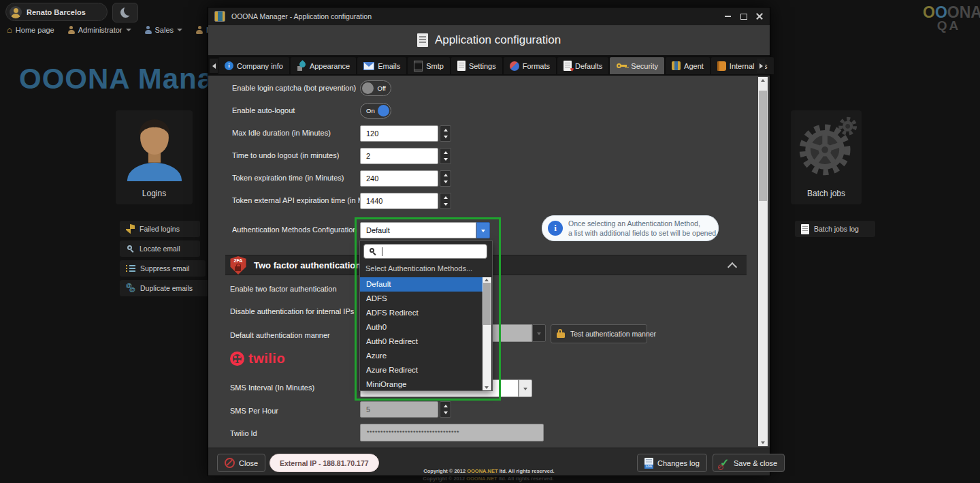 This screenshot has width=980, height=483. Describe the element at coordinates (220, 16) in the screenshot. I see `app-icon` at that location.